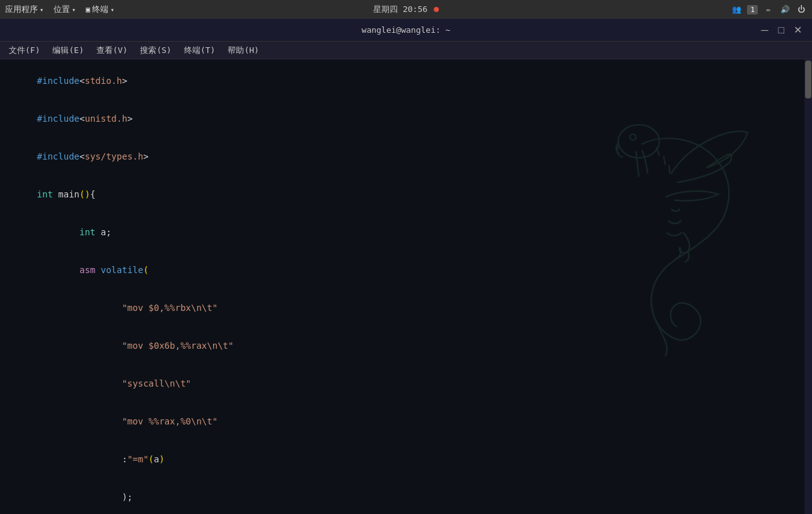 This screenshot has height=514, width=812. Describe the element at coordinates (59, 9) in the screenshot. I see `system-bar-left: 应用程序 ▾ 位置 ▾ ▣ 终端 ▾` at that location.